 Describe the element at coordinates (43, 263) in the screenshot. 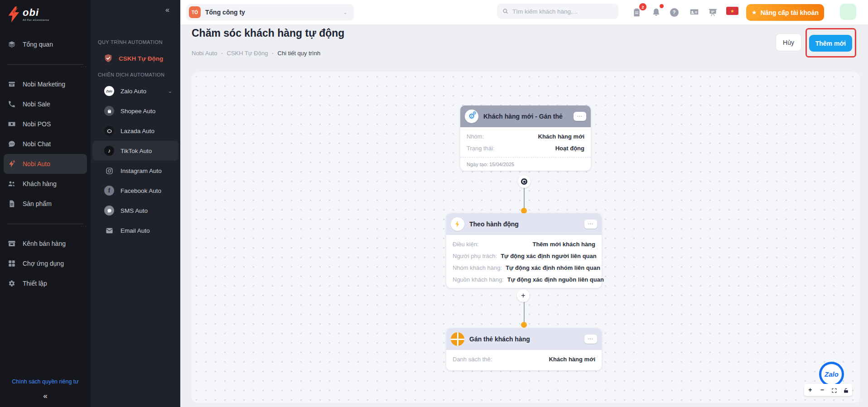

I see `sidebar-item-label: Chợ ứng dụng` at that location.